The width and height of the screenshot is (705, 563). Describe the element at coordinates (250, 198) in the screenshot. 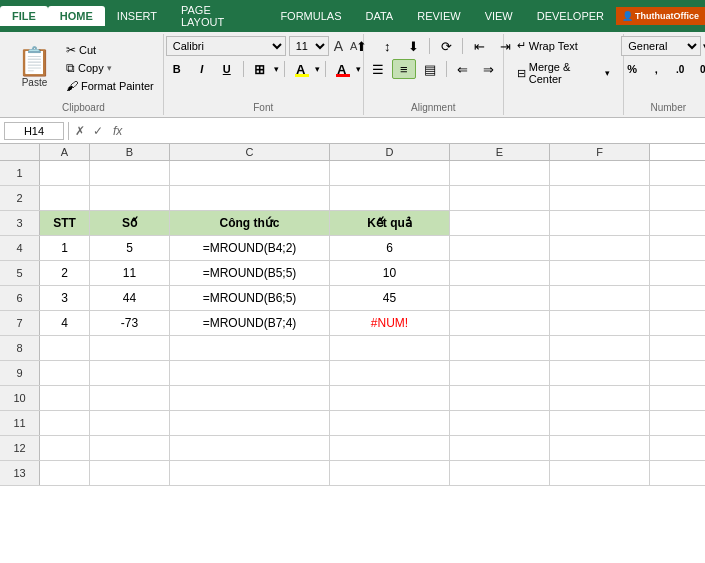

I see `cell-c2` at that location.